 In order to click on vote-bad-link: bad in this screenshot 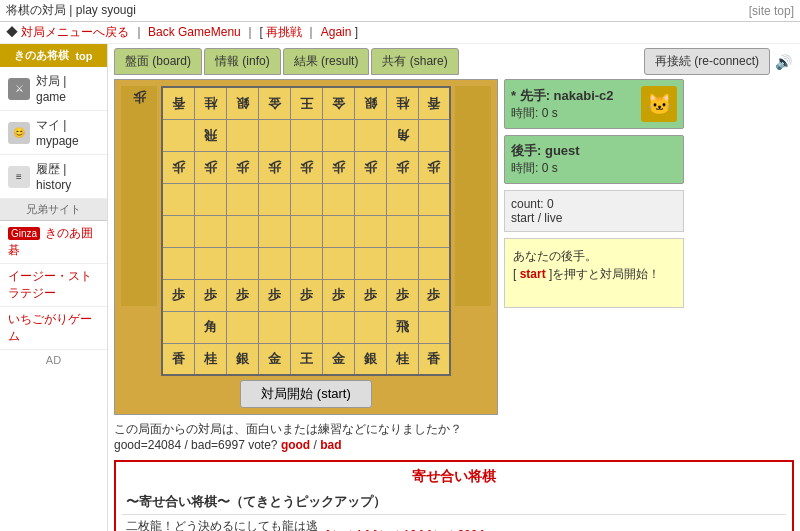, I will do `click(330, 445)`.